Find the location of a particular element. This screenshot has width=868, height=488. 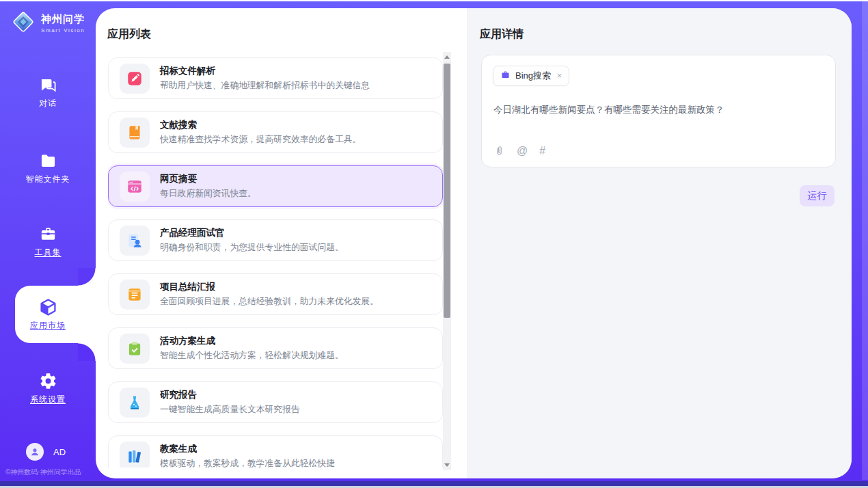

app-list-item: 产品经理面试官明确身份和职责，为您提供专业性的面试问题。 is located at coordinates (275, 241).